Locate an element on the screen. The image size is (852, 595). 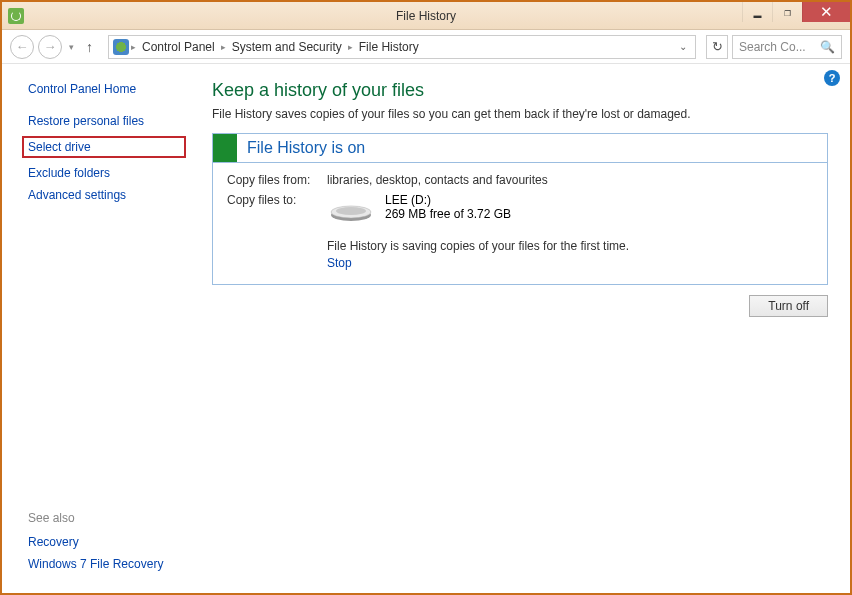
copy-to-row: Copy files to: LEE (D:) 269 MB free of 3… is located at coordinates (520, 208).